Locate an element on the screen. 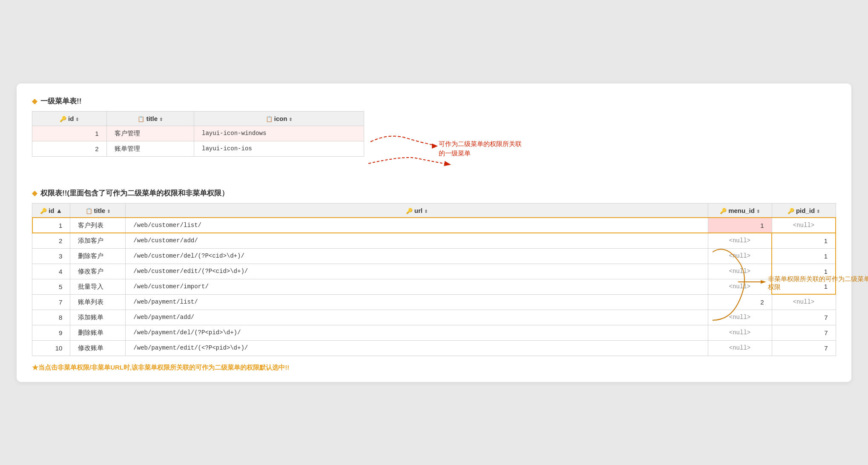  t2r2-id: 2 is located at coordinates (51, 241).